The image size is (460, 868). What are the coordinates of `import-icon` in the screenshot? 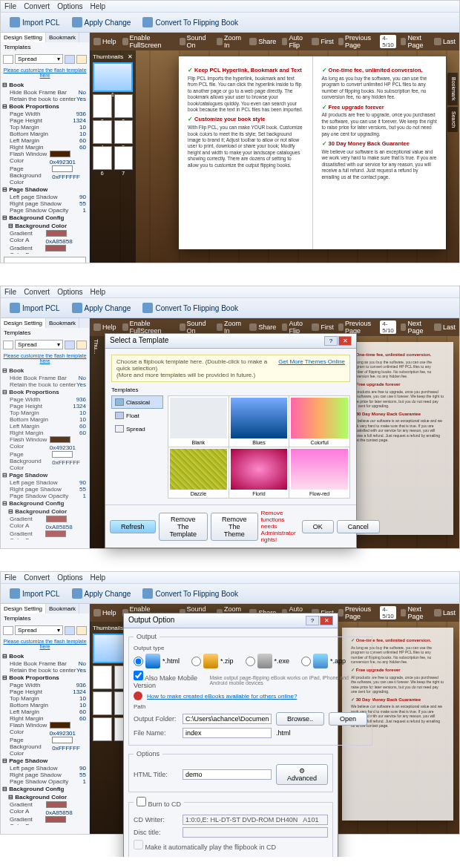 It's located at (15, 22).